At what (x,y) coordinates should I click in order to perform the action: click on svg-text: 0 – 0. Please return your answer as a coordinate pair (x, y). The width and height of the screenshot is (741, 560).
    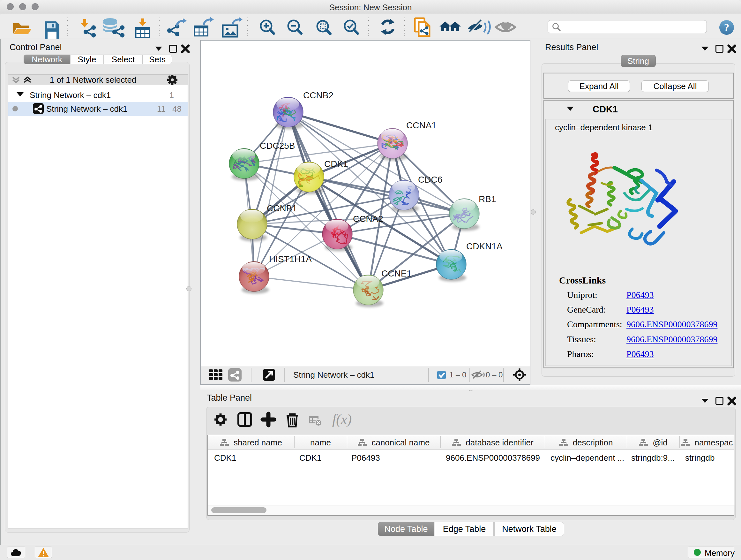
    Looking at the image, I should click on (494, 375).